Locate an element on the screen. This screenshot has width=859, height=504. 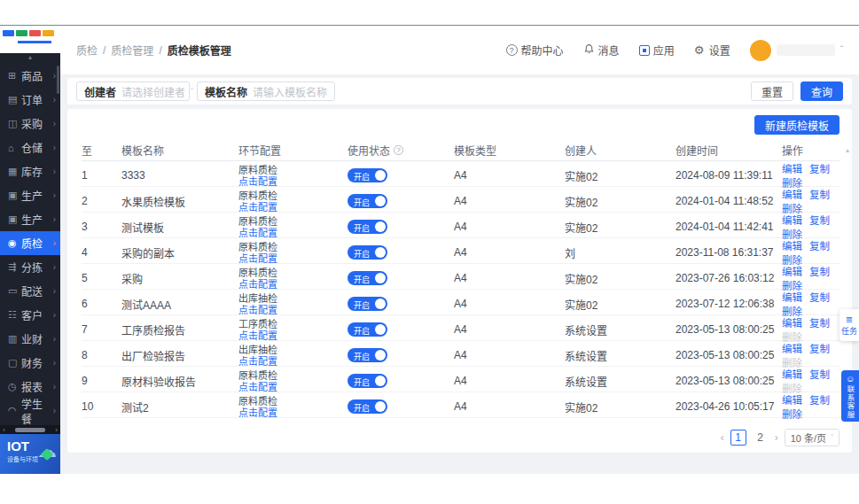
sidebar-item-delivery: ▭配送› is located at coordinates (30, 291).